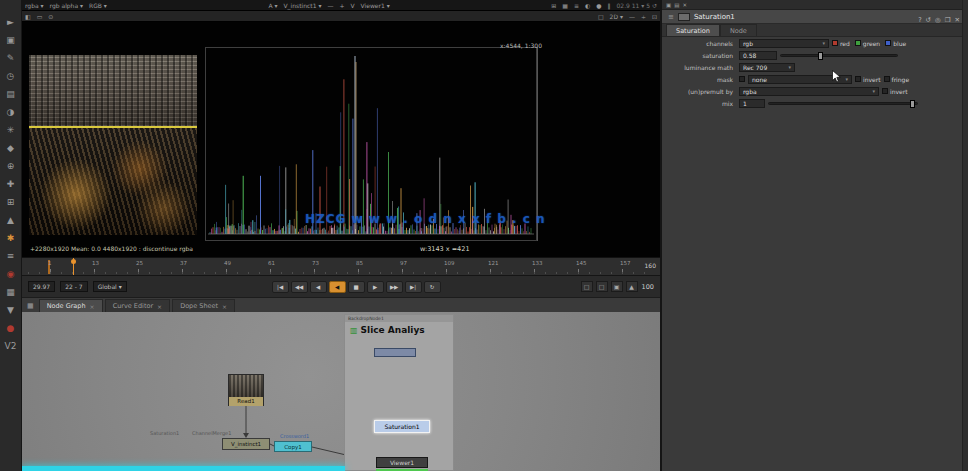 The height and width of the screenshot is (471, 968). What do you see at coordinates (742, 79) in the screenshot?
I see `mask-enable-checkbox` at bounding box center [742, 79].